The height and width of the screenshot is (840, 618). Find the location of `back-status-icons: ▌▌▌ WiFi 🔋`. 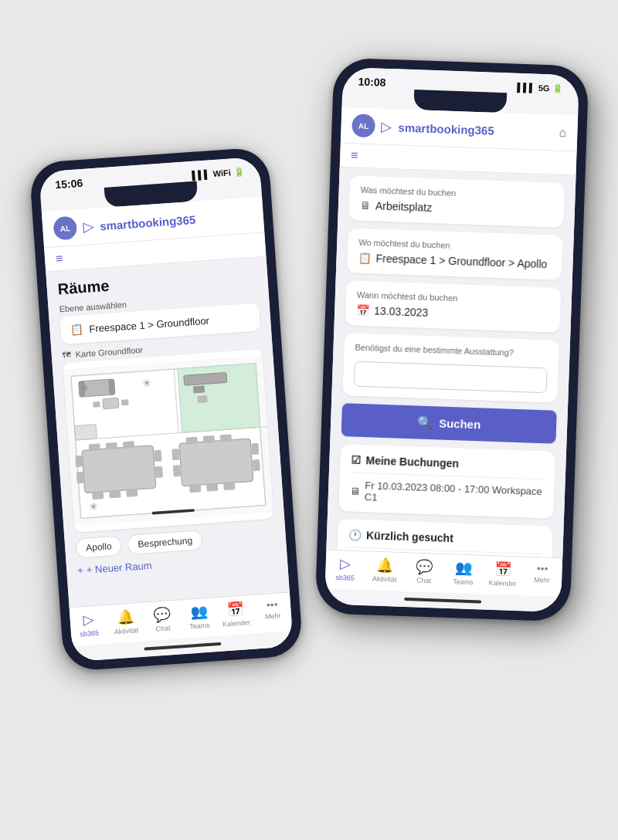

back-status-icons: ▌▌▌ WiFi 🔋 is located at coordinates (218, 174).